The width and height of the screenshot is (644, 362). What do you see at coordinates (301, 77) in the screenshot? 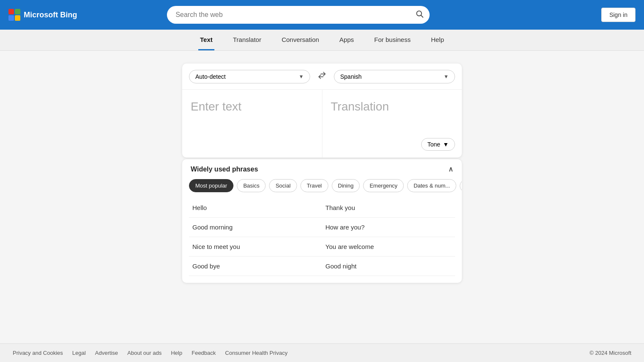
I see `source-lang-chevron-icon: ▼` at bounding box center [301, 77].